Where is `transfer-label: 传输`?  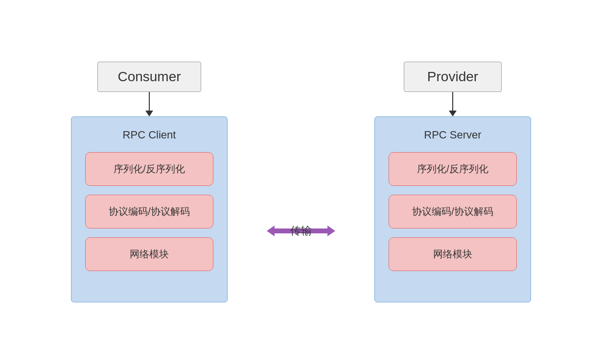
transfer-label: 传输 is located at coordinates (301, 231).